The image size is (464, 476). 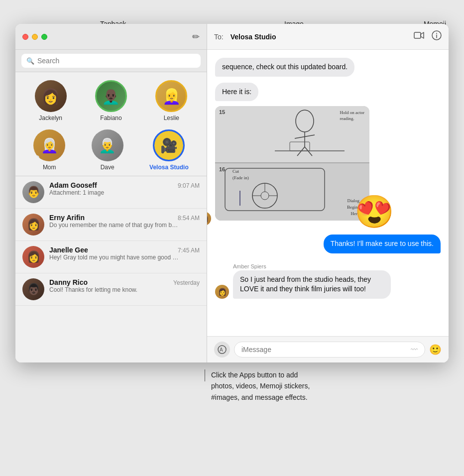 I want to click on pinned-contact-mom: 👩‍🦳 Mom, so click(x=49, y=150).